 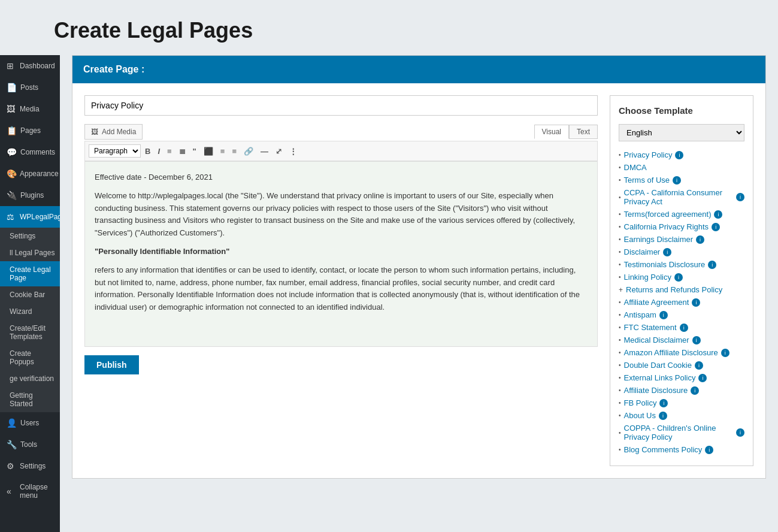 I want to click on sidebar-item-settings: ⚙ Settings, so click(x=30, y=466).